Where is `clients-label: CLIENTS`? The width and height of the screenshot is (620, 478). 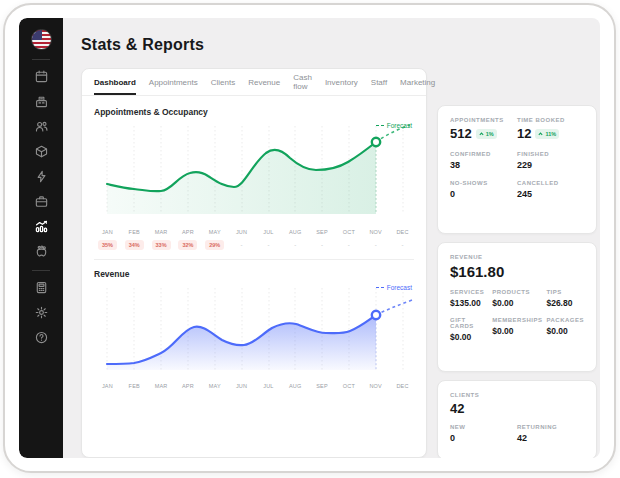
clients-label: CLIENTS is located at coordinates (517, 395).